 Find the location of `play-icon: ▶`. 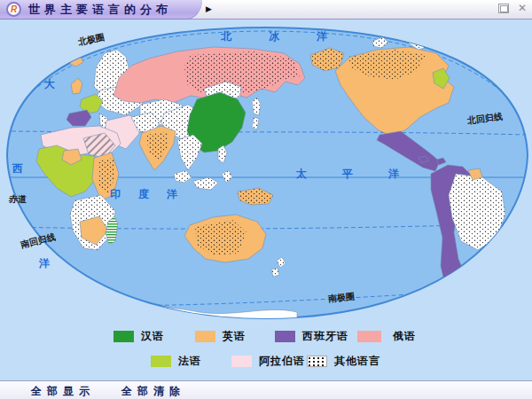

play-icon: ▶ is located at coordinates (209, 9).